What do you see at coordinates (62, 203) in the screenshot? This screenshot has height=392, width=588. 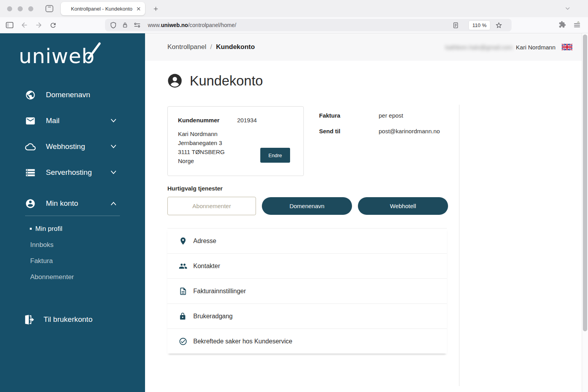 I see `sidebar-item-label: Min konto` at bounding box center [62, 203].